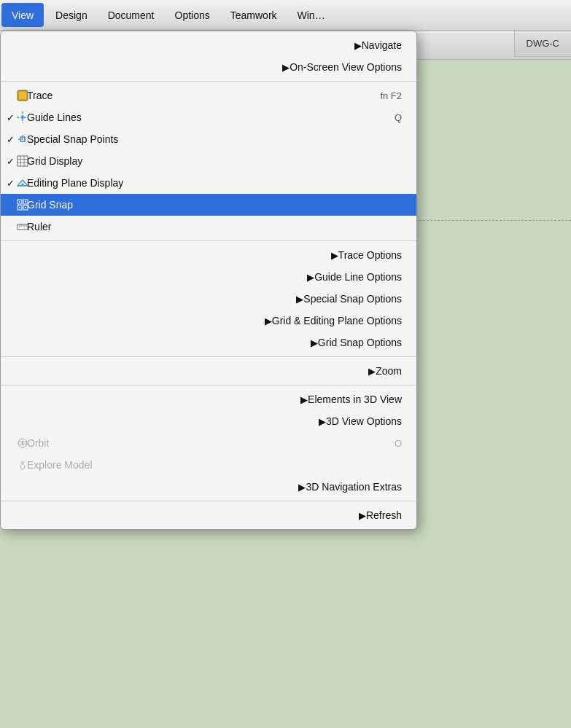 The image size is (571, 728). I want to click on menu-item-explore-model: Explore Model, so click(209, 465).